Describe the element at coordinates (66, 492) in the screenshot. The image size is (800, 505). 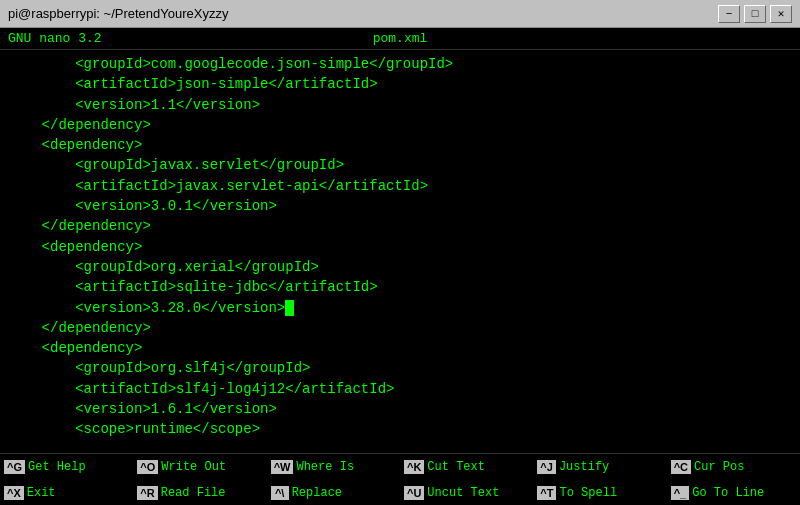
I see `bottom-bar-item: ^XExit` at that location.